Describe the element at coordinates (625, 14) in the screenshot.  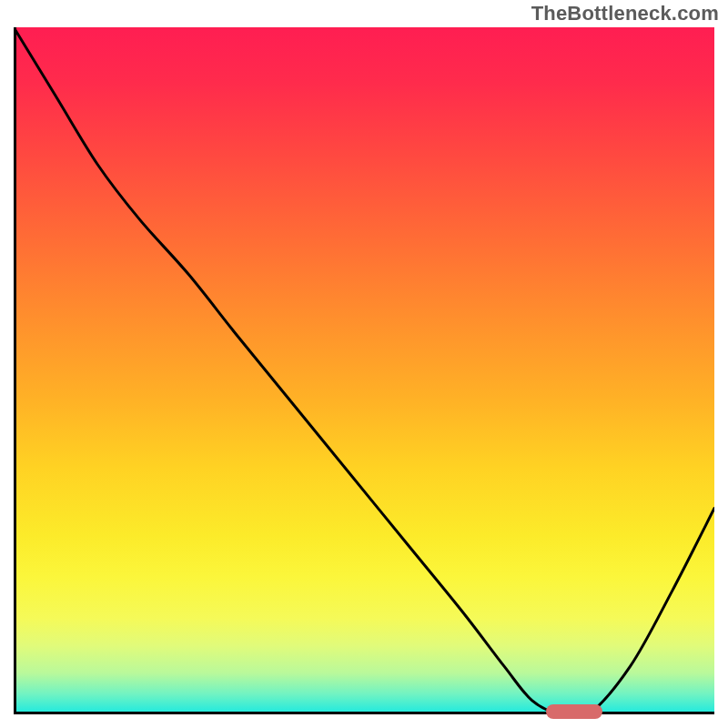
I see `watermark-text: TheBottleneck.com` at that location.